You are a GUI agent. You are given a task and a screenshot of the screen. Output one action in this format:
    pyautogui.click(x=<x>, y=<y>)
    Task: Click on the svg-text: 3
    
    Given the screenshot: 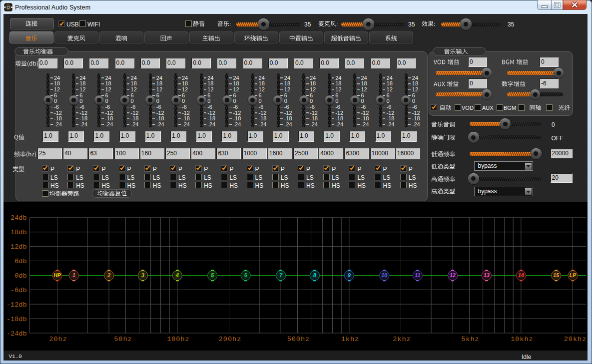 What is the action you would take?
    pyautogui.click(x=143, y=275)
    